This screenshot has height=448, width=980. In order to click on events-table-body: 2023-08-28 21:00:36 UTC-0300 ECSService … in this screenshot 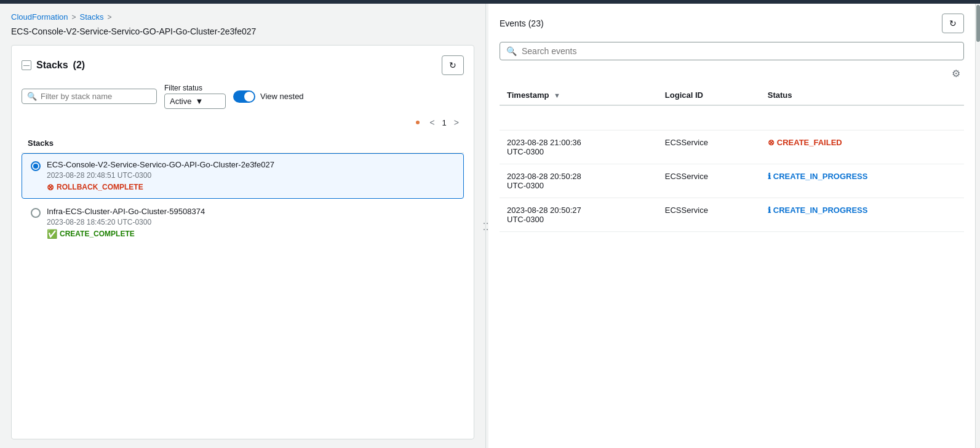, I will do `click(732, 169)`.